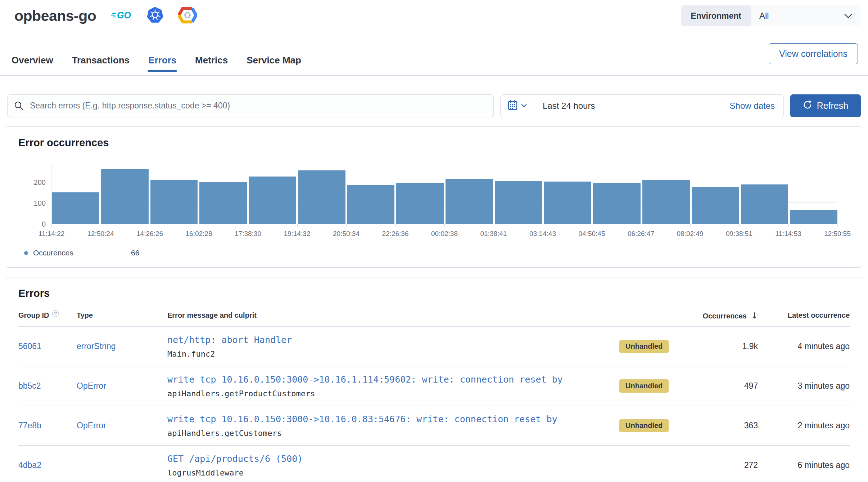 The image size is (868, 482). What do you see at coordinates (52, 234) in the screenshot?
I see `x-axis-label: 11:14:22` at bounding box center [52, 234].